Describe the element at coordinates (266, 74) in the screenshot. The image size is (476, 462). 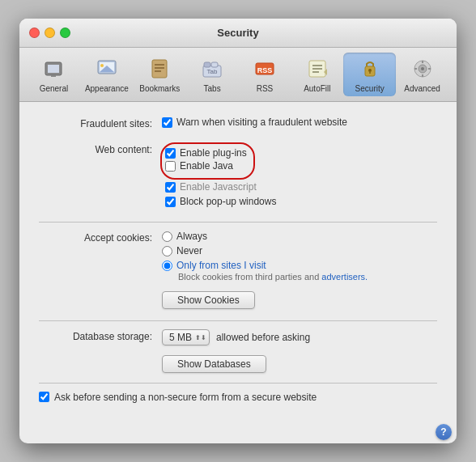
I see `toolbar-item-rss: RSS RSS` at that location.